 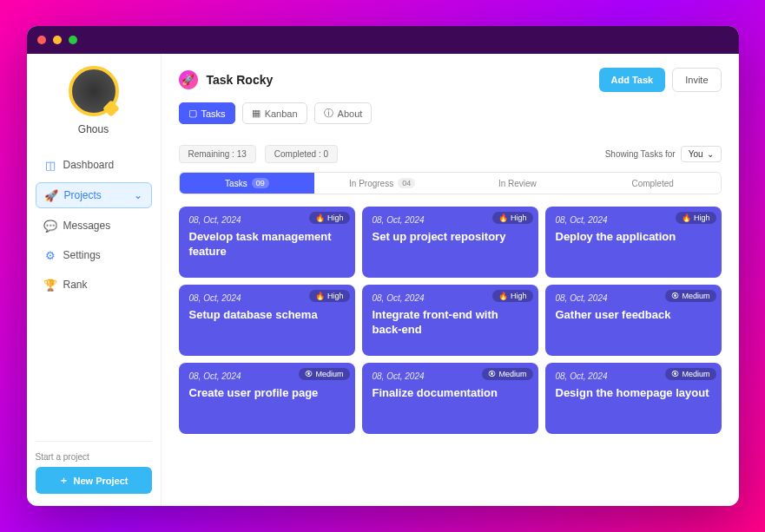 What do you see at coordinates (76, 285) in the screenshot?
I see `sidebar-item-label: Rank` at bounding box center [76, 285].